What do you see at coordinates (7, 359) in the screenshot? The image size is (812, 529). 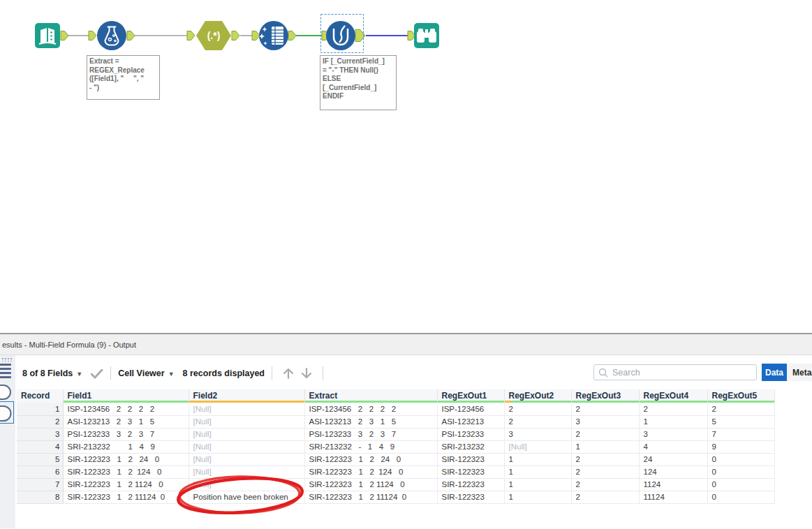 I see `grip-icon` at bounding box center [7, 359].